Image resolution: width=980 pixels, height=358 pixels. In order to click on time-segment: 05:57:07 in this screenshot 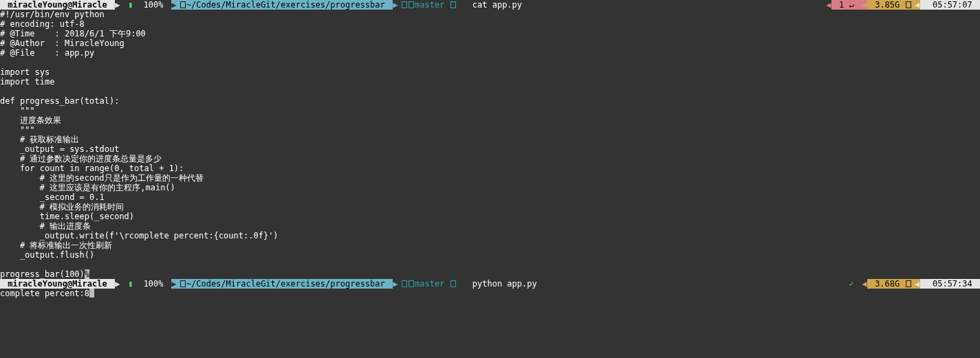, I will do `click(950, 5)`.